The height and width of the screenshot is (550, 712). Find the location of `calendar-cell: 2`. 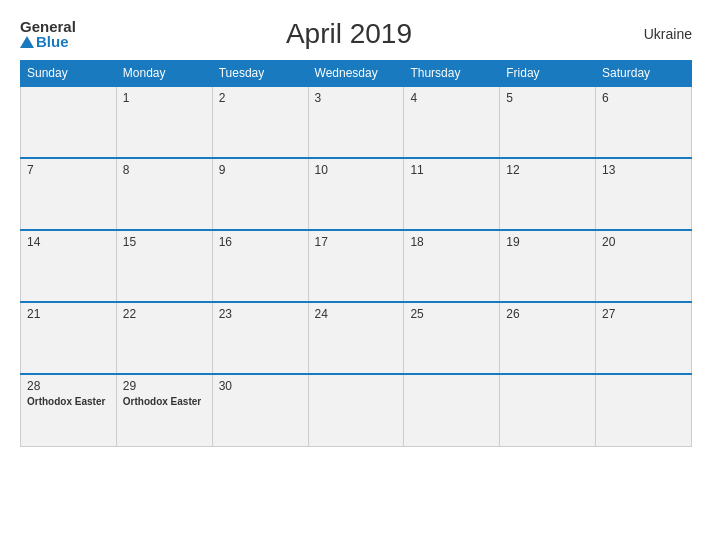

calendar-cell: 2 is located at coordinates (260, 122).